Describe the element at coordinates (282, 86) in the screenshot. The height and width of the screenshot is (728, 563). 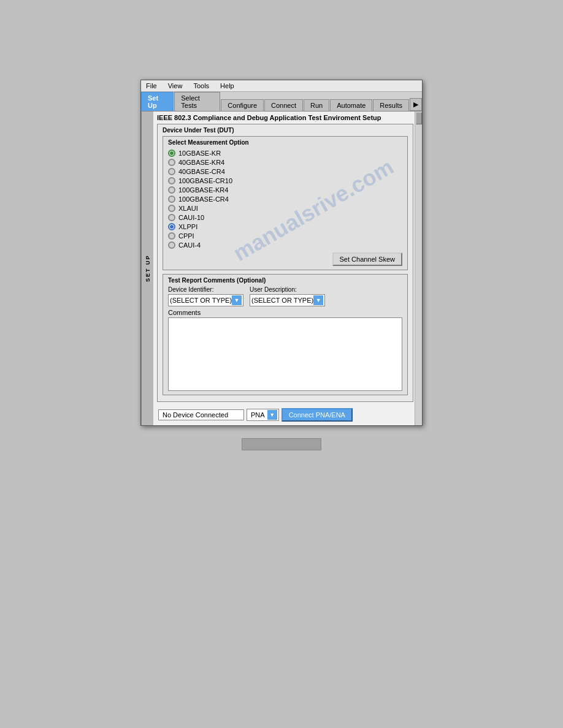
I see `menu-bar: File View Tools Help` at that location.